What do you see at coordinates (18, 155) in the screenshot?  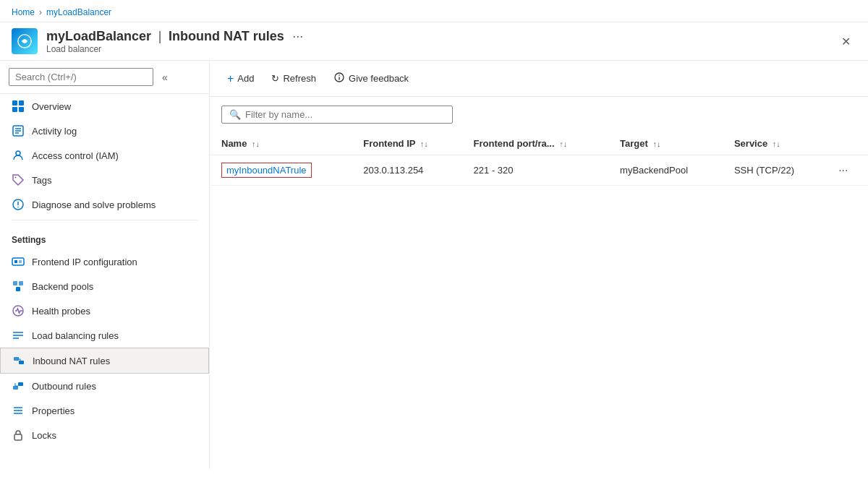 I see `access-icon` at bounding box center [18, 155].